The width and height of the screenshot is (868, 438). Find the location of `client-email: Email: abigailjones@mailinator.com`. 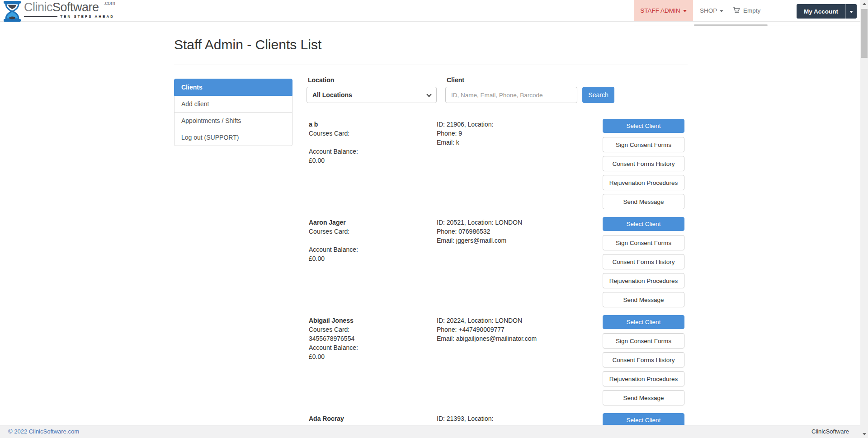

client-email: Email: abigailjones@mailinator.com is located at coordinates (523, 339).